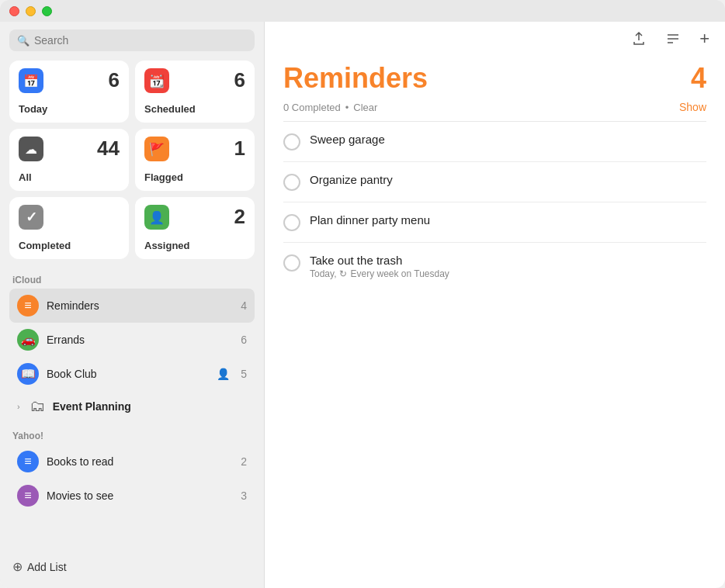 The height and width of the screenshot is (588, 725). I want to click on add-reminder-button: +, so click(705, 39).